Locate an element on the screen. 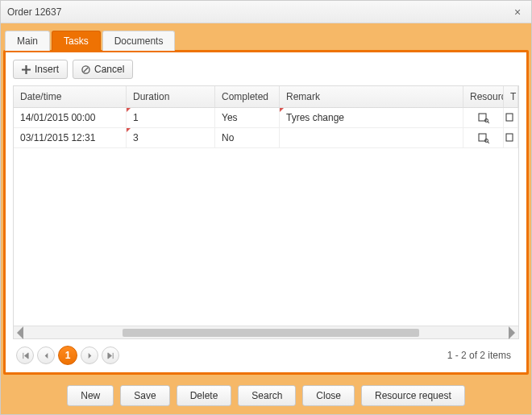  col-duration: Duration is located at coordinates (171, 97).